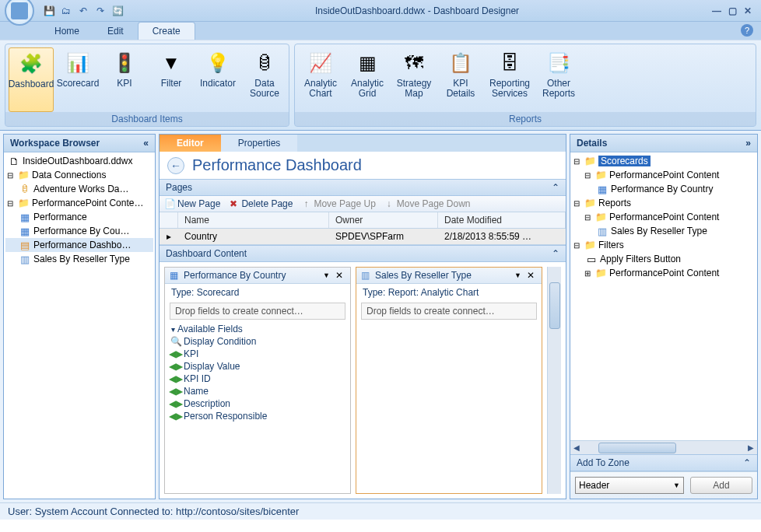  What do you see at coordinates (78, 79) in the screenshot?
I see `ribbon-scorecard: 📊 Scorecard` at bounding box center [78, 79].